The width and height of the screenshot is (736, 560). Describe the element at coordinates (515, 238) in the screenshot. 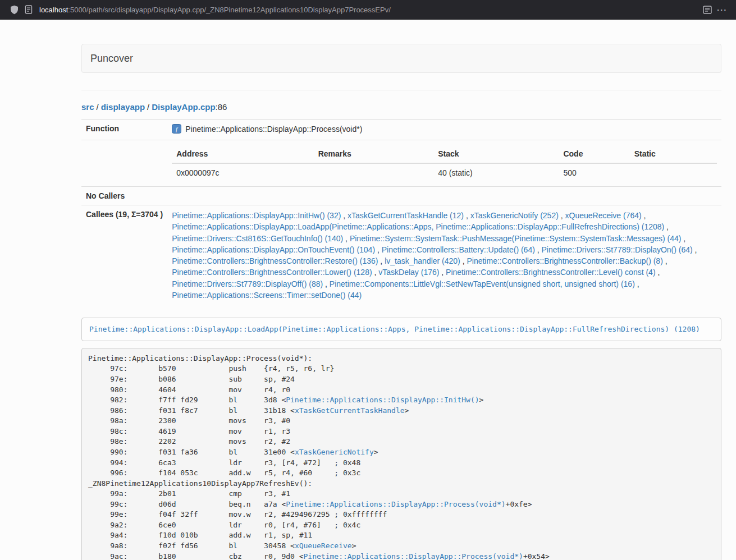

I see `callee-link: Pinetime::System::SystemTask::PushMessag…` at that location.